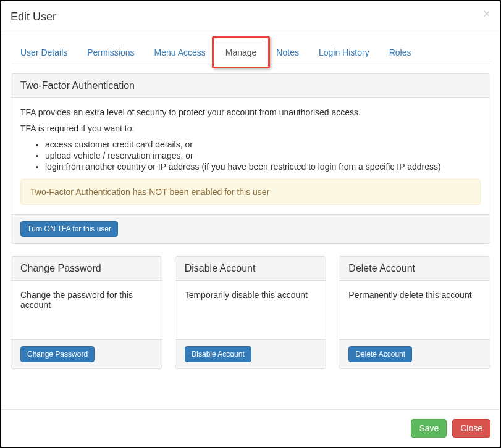 Image resolution: width=501 pixels, height=448 pixels. Describe the element at coordinates (263, 167) in the screenshot. I see `tfa-bullet: login from another country or IP address…` at that location.